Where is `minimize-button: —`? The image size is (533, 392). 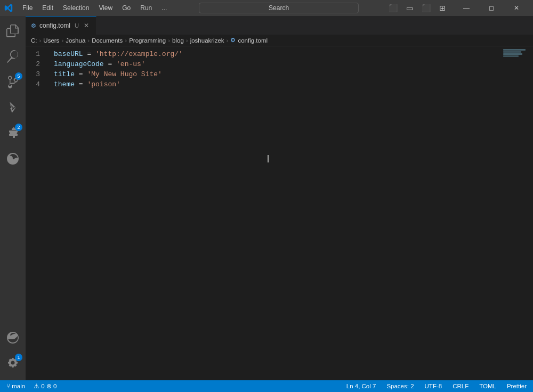 minimize-button: — is located at coordinates (466, 8).